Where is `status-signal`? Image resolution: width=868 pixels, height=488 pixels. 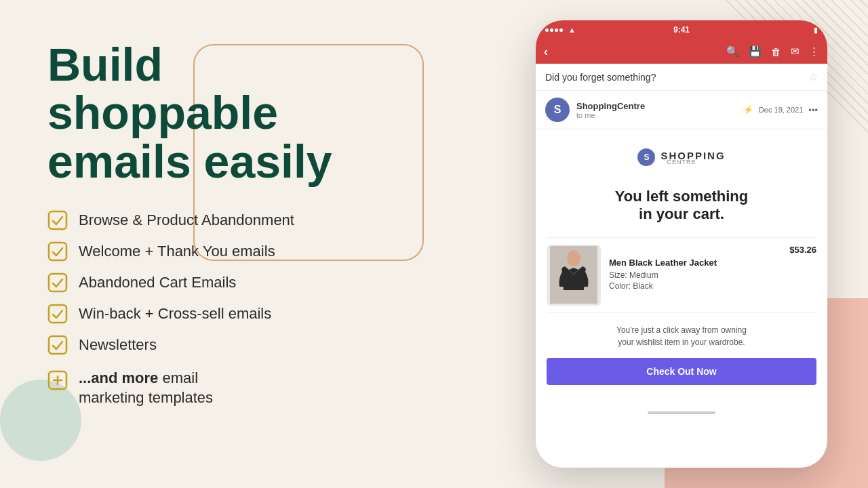
status-signal is located at coordinates (554, 30).